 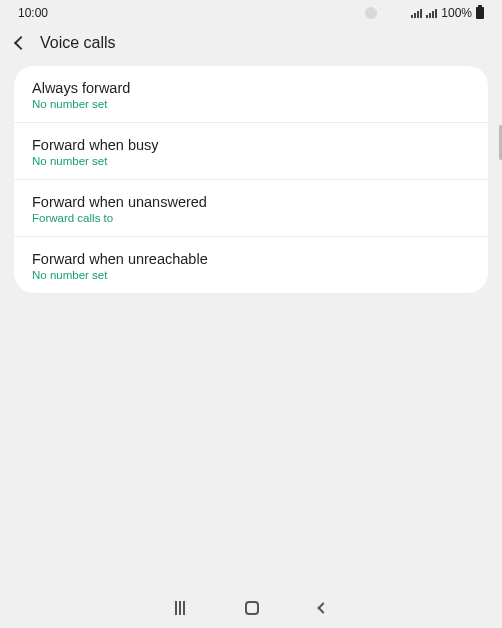 What do you see at coordinates (180, 608) in the screenshot?
I see `recents-button` at bounding box center [180, 608].